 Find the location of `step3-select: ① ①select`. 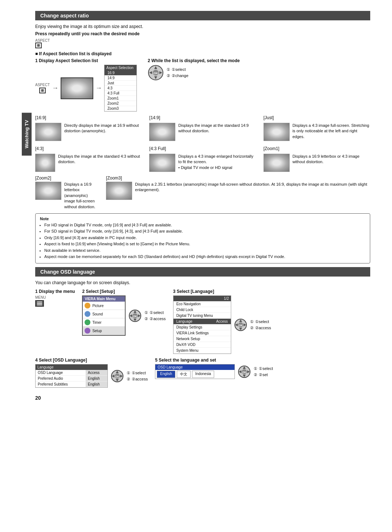

step3-select: ① ①select is located at coordinates (261, 322).